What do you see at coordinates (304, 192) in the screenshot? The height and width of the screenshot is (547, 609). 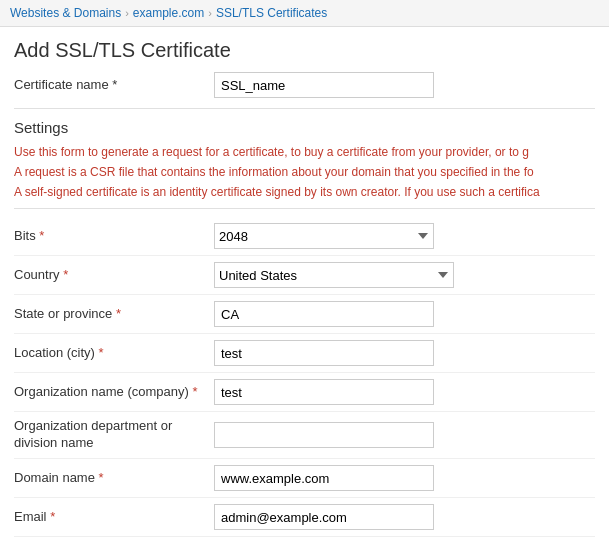 I see `info-text-3: A self-signed certificate is an identity…` at bounding box center [304, 192].